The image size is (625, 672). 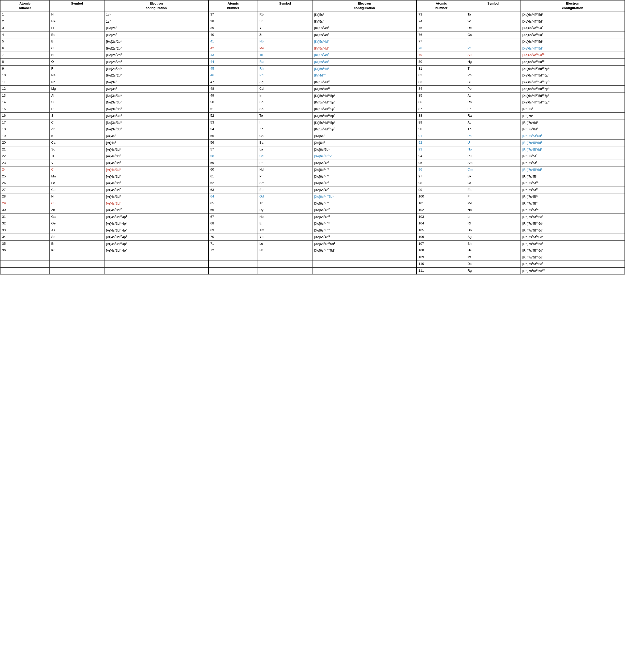 What do you see at coordinates (77, 157) in the screenshot?
I see `table-cell: Ti` at bounding box center [77, 157].